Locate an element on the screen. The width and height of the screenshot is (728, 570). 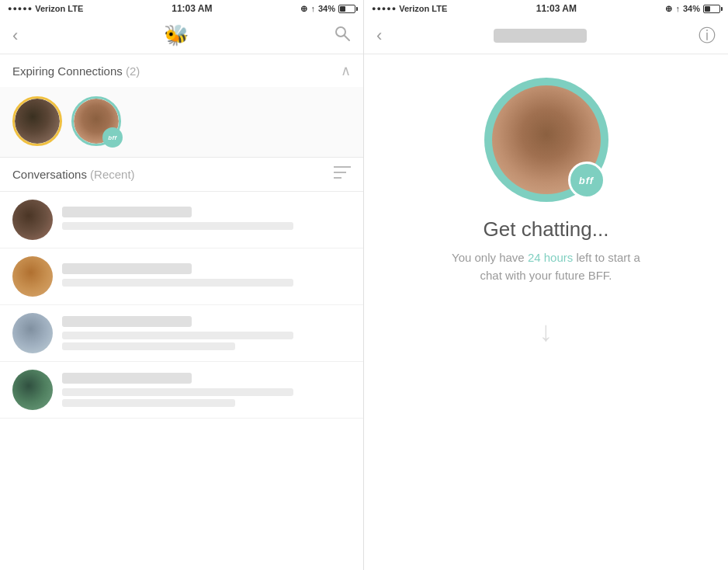
expiring-chevron: ∧ is located at coordinates (346, 71).